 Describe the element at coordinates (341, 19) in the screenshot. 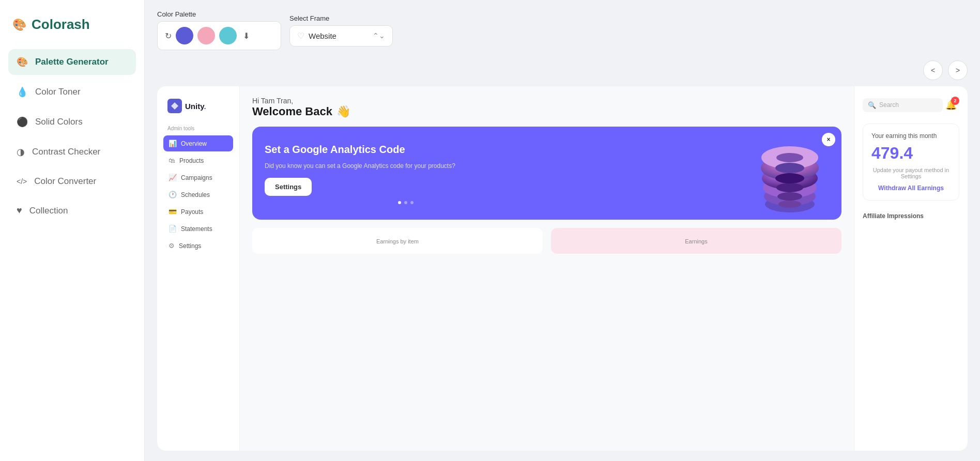

I see `frame-label: Select Frame` at that location.